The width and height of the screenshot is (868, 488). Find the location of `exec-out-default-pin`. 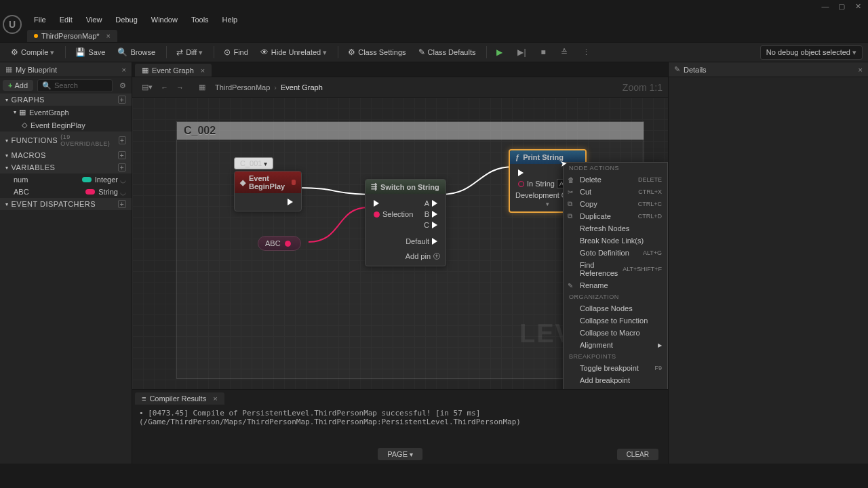

exec-out-default-pin is located at coordinates (435, 241).